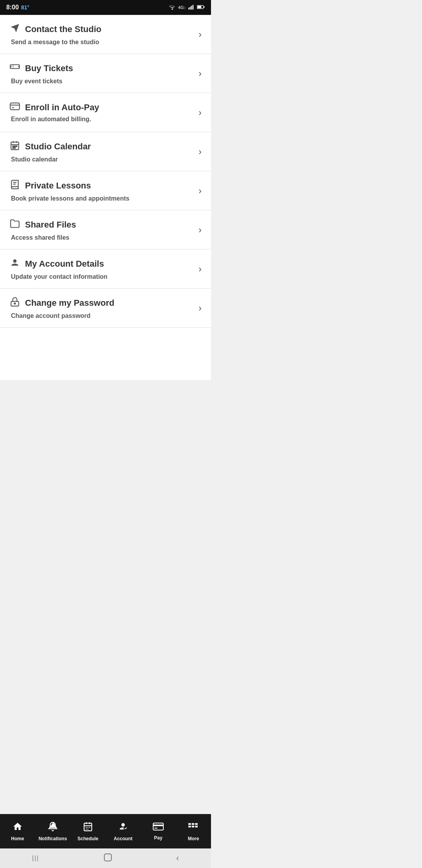 Image resolution: width=422 pixels, height=868 pixels. I want to click on contact-studio-icon, so click(15, 29).